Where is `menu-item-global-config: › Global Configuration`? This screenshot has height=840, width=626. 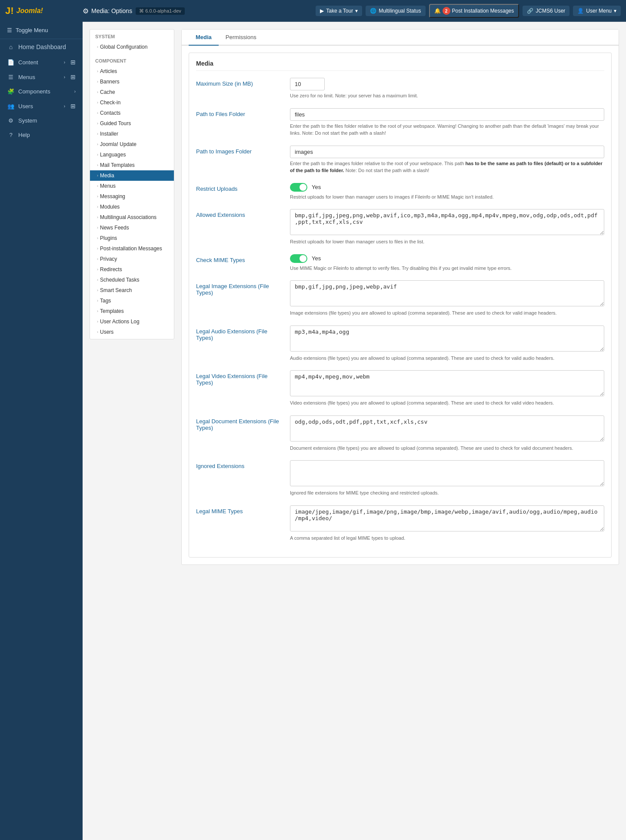
menu-item-global-config: › Global Configuration is located at coordinates (132, 47).